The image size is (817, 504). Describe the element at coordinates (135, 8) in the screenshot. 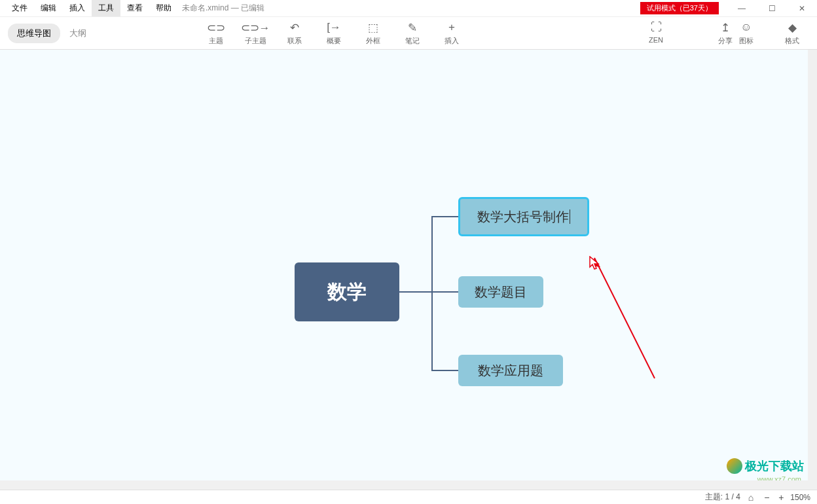

I see `menu-view: 查看` at that location.